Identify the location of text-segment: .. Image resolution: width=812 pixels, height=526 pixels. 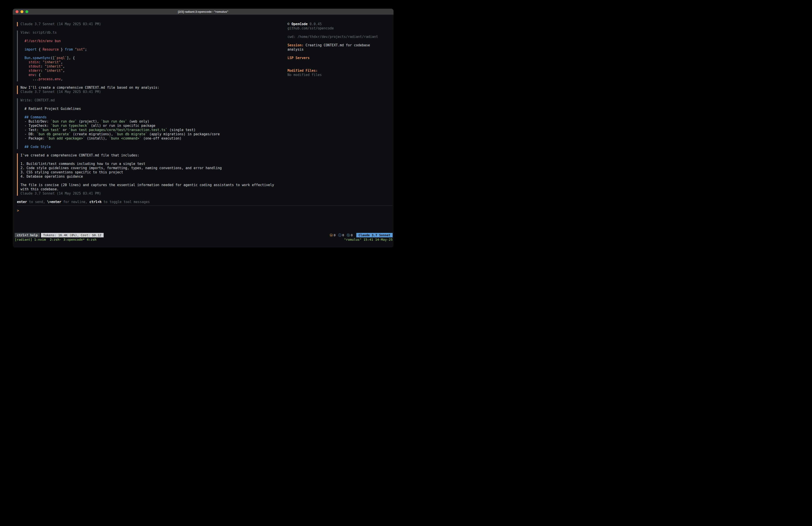
(31, 58).